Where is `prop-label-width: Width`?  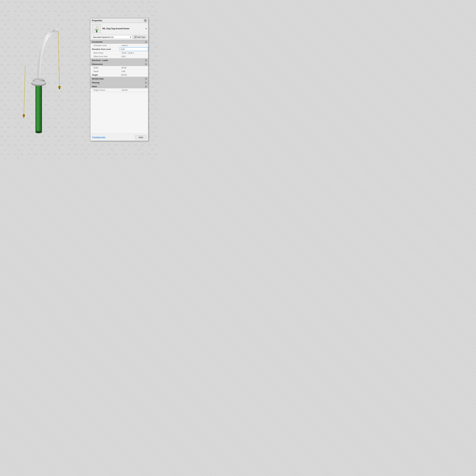
prop-label-width: Width is located at coordinates (105, 68).